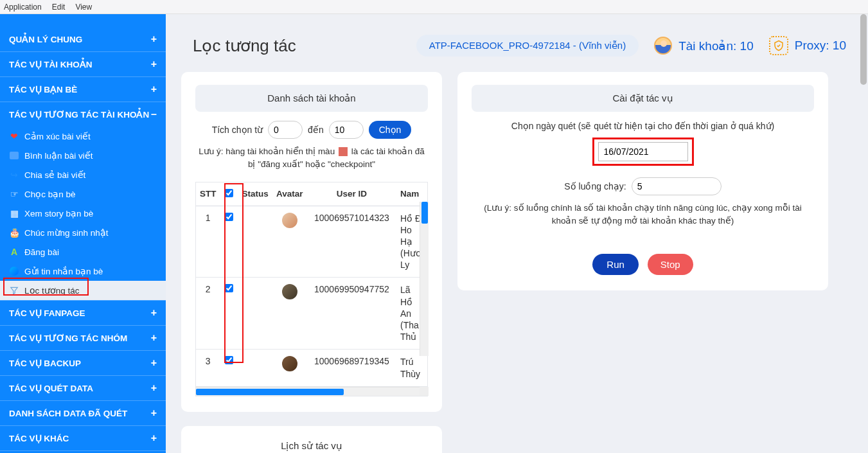 The width and height of the screenshot is (868, 453). What do you see at coordinates (527, 46) in the screenshot?
I see `license-badge: ATP-FACEBOOK_PRO-4972184 - (Vĩnh viễn)` at bounding box center [527, 46].